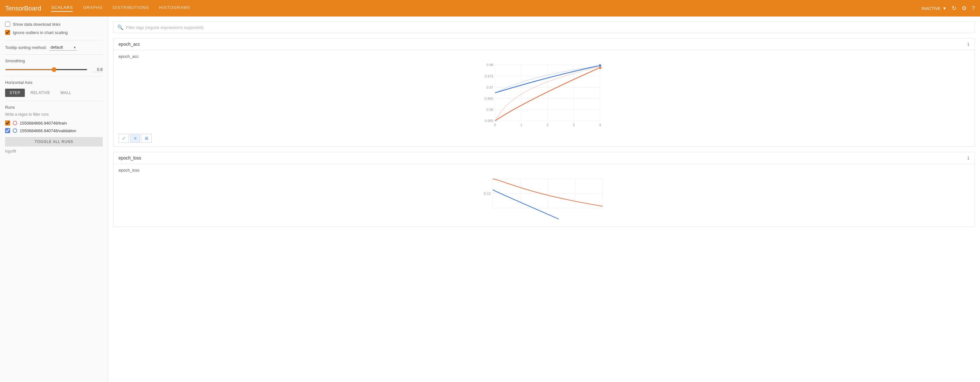 The image size is (980, 382). What do you see at coordinates (973, 8) in the screenshot?
I see `help-icon: ?` at bounding box center [973, 8].